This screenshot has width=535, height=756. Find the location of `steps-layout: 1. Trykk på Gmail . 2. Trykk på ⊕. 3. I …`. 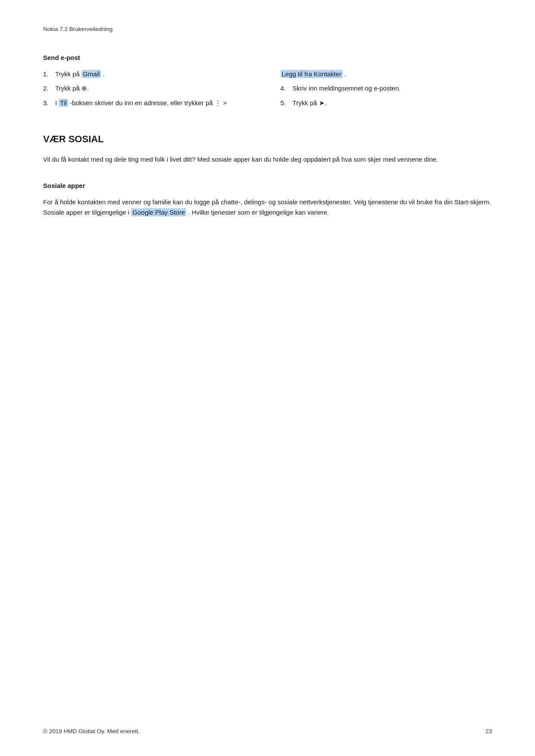

steps-layout: 1. Trykk på Gmail . 2. Trykk på ⊕. 3. I … is located at coordinates (267, 91).